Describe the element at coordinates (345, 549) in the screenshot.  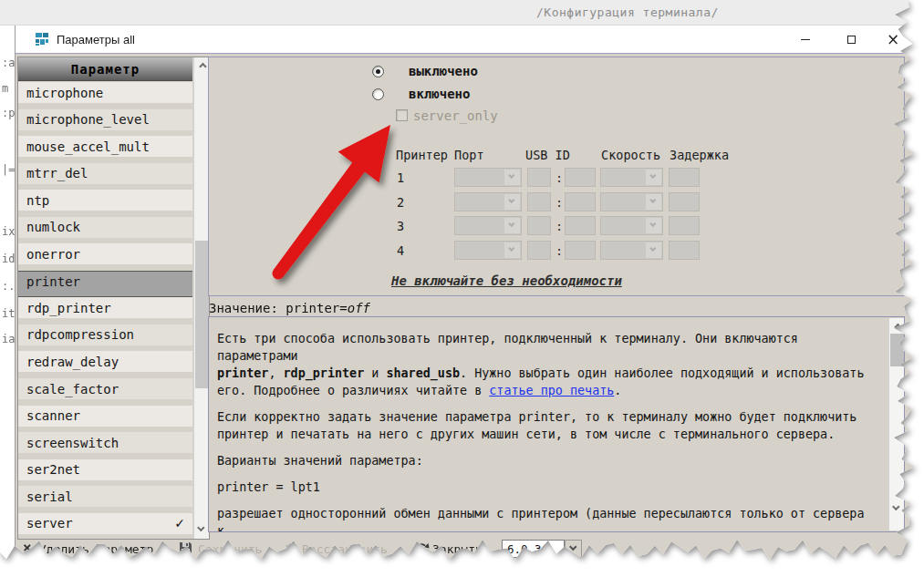
I see `restore-button: Восстановить` at that location.